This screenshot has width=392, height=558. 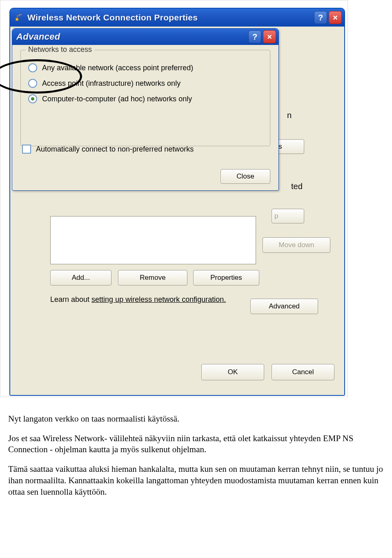 I want to click on radio-label: Computer-to-computer (ad hoc) networks o…, so click(x=117, y=99).